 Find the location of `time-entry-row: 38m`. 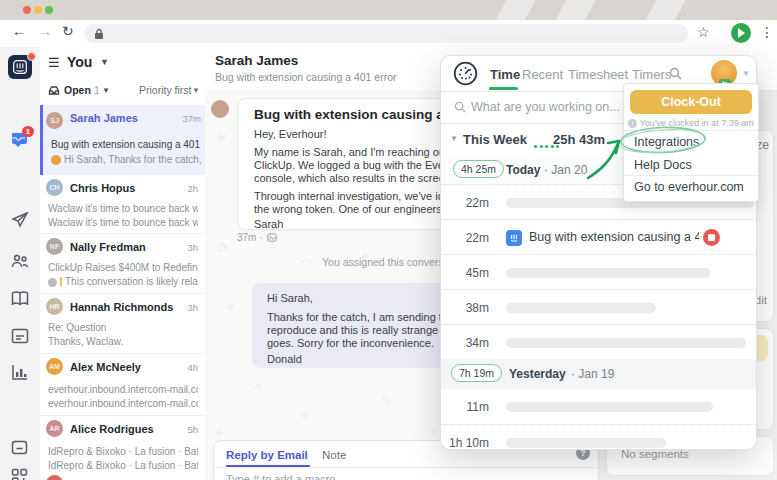

time-entry-row: 38m is located at coordinates (598, 307).